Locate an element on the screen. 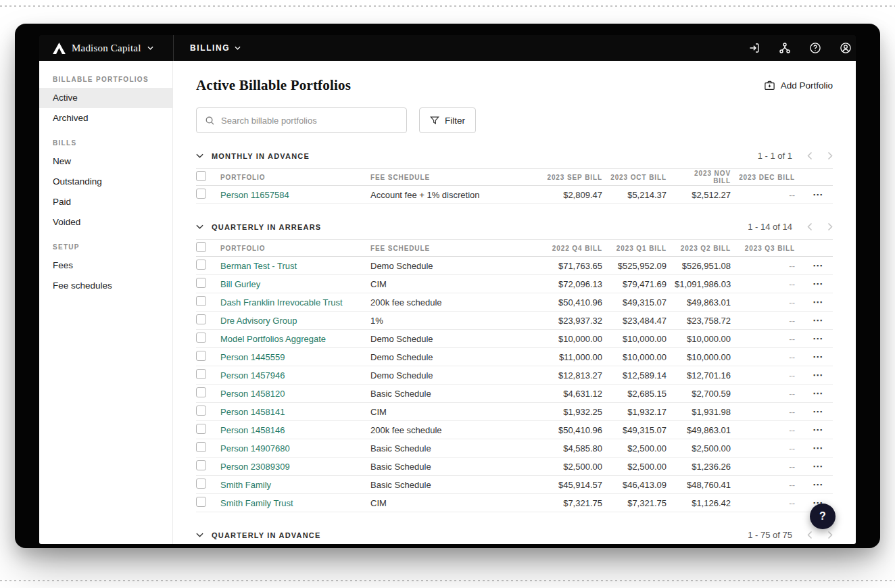 Image resolution: width=895 pixels, height=588 pixels. search-input is located at coordinates (310, 120).